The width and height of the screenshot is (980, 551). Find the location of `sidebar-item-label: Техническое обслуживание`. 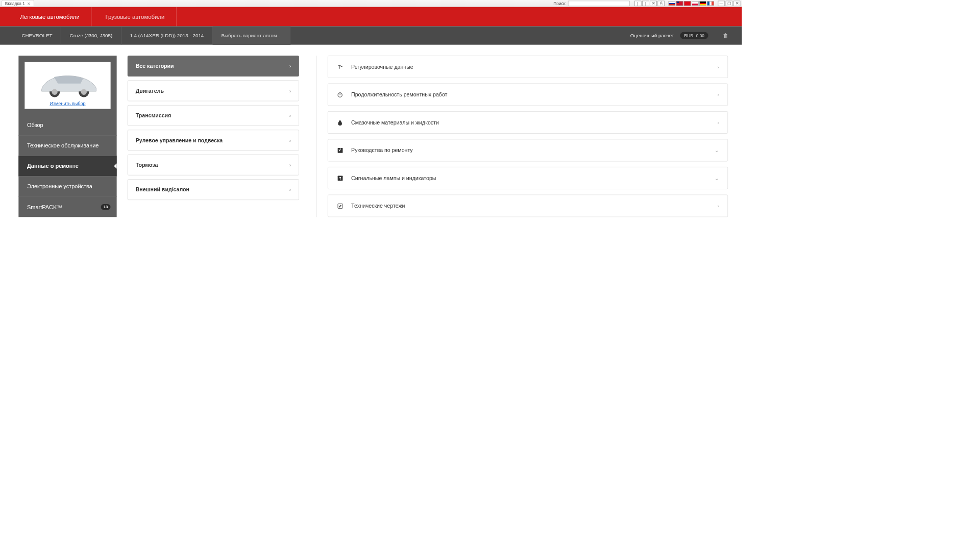

sidebar-item-label: Техническое обслуживание is located at coordinates (63, 145).